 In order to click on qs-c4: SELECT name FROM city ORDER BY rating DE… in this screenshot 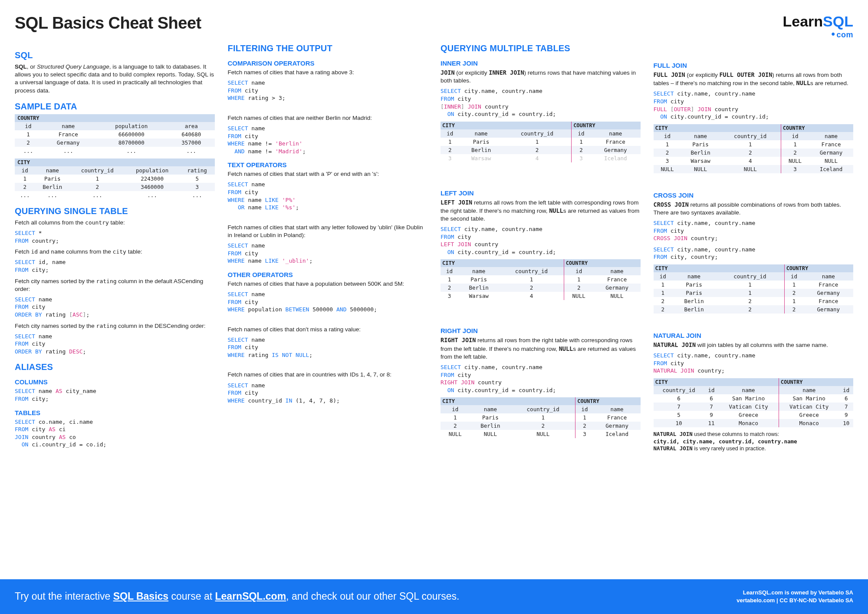, I will do `click(115, 344)`.